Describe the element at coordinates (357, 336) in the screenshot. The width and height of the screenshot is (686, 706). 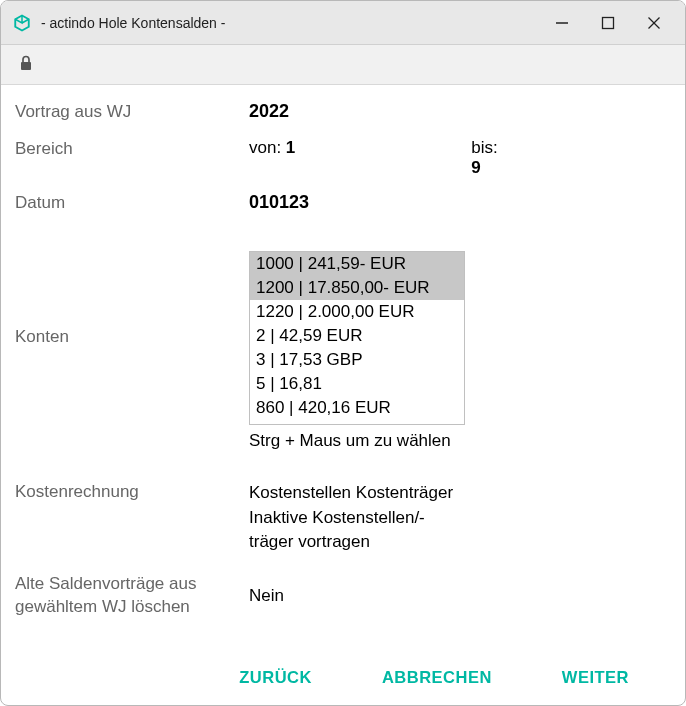
I see `account-item: 2 | 42,59 EUR` at that location.